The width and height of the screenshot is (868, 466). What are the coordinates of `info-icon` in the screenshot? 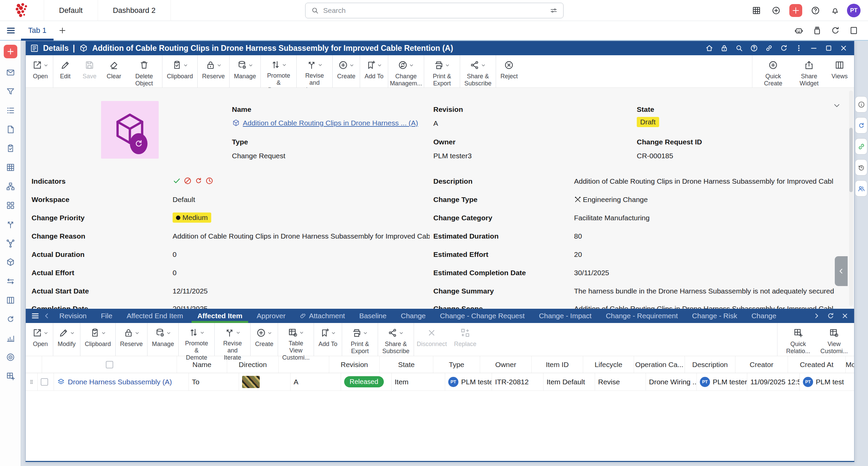 It's located at (861, 104).